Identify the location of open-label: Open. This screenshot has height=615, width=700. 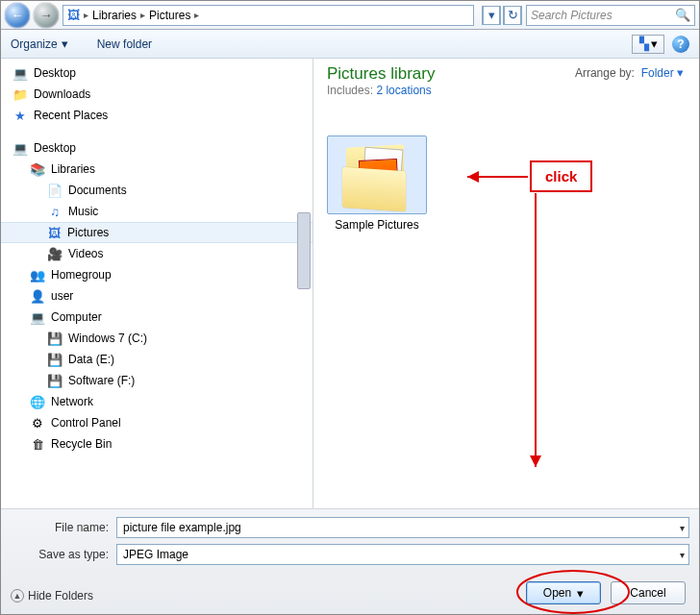
(558, 593).